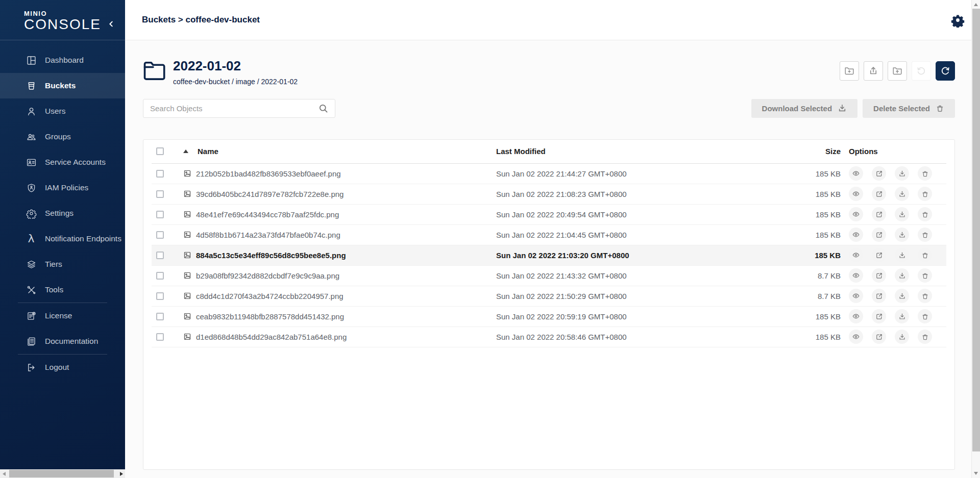 The image size is (980, 478). What do you see at coordinates (160, 151) in the screenshot?
I see `select-all-checkbox` at bounding box center [160, 151].